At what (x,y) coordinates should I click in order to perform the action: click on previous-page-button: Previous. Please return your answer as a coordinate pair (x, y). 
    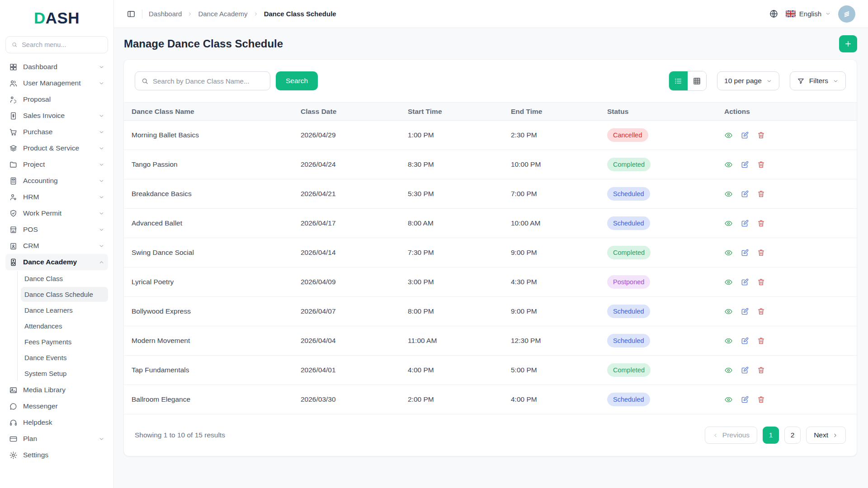
    Looking at the image, I should click on (731, 435).